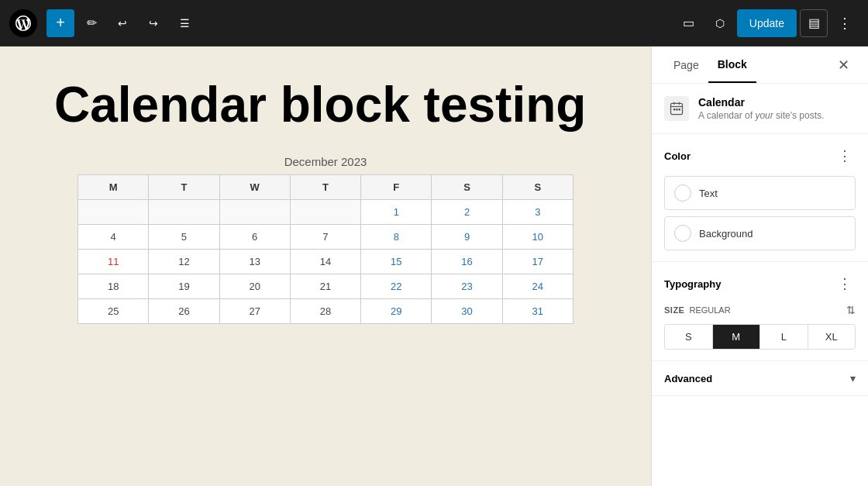 This screenshot has height=486, width=868. What do you see at coordinates (397, 237) in the screenshot?
I see `calendar-cell: 8` at bounding box center [397, 237].